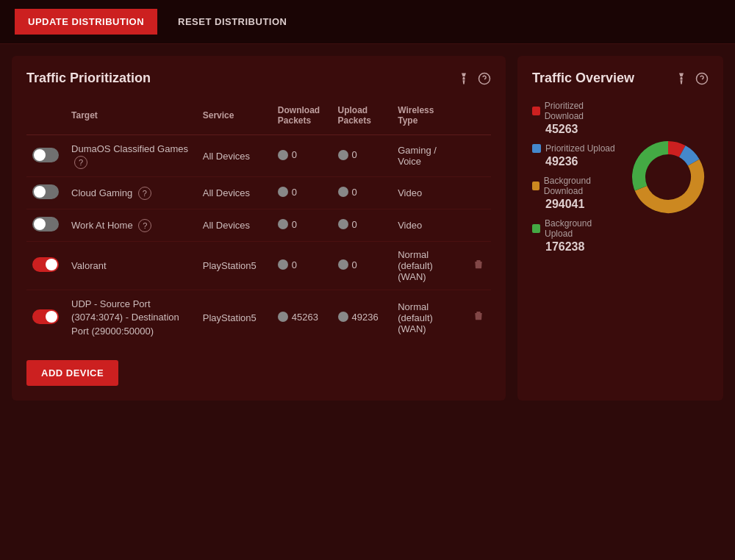 This screenshot has height=560, width=735. What do you see at coordinates (581, 229) in the screenshot?
I see `legend-text-4: Background Upload` at bounding box center [581, 229].